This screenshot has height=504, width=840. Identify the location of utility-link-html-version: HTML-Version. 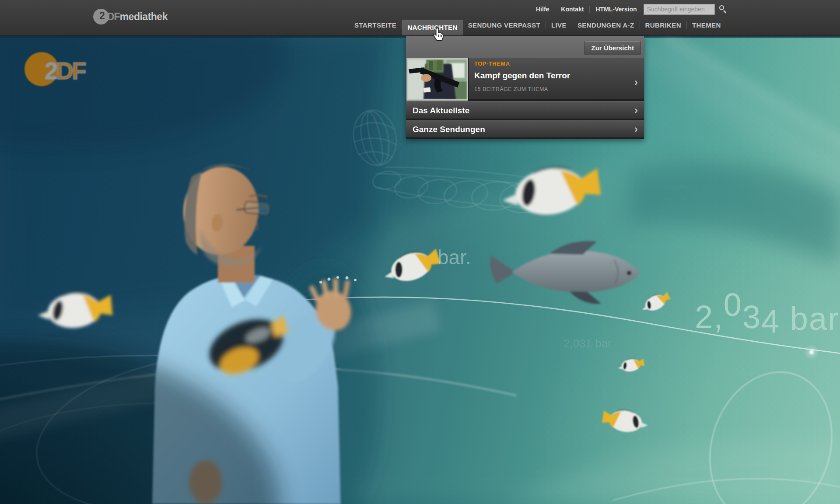
(616, 9).